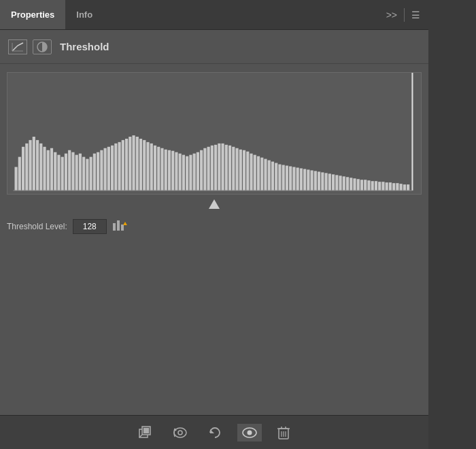 The image size is (476, 449). What do you see at coordinates (215, 433) in the screenshot?
I see `reset-button` at bounding box center [215, 433].